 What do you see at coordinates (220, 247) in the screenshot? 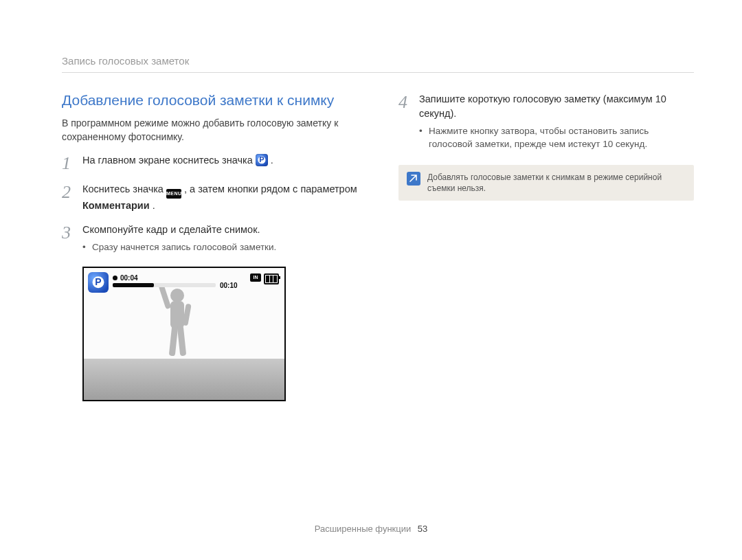
I see `bullet-item: Сразу начнется запись голосовой заметки.` at bounding box center [220, 247].